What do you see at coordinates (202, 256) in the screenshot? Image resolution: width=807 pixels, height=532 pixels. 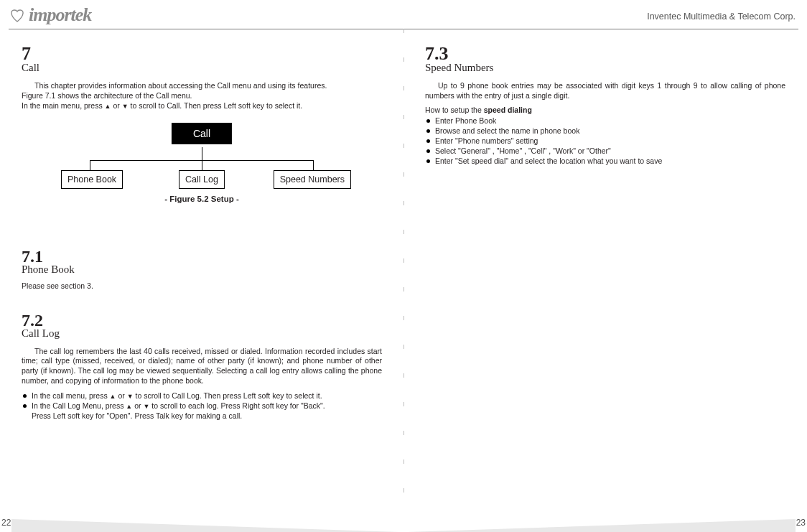 I see `section-number: 7.1` at bounding box center [202, 256].